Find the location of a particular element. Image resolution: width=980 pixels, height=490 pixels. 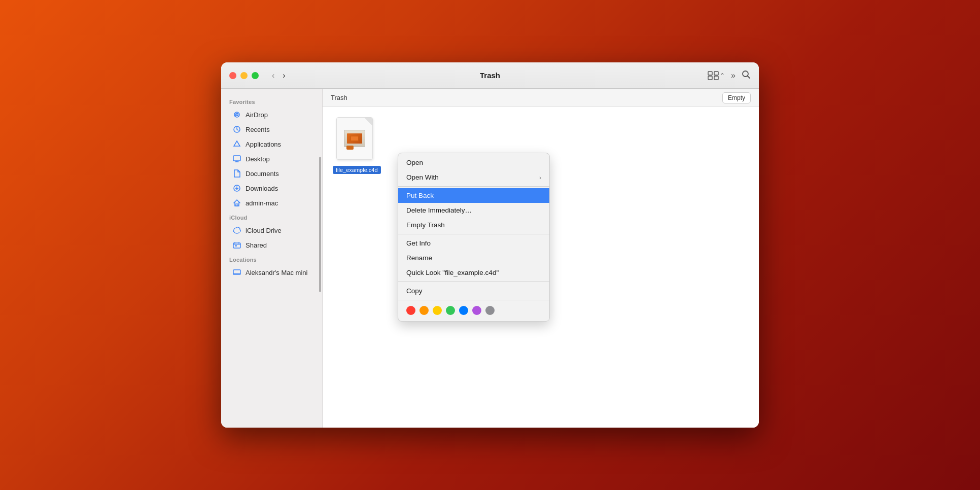

nav-buttons: ‹ › is located at coordinates (279, 76).